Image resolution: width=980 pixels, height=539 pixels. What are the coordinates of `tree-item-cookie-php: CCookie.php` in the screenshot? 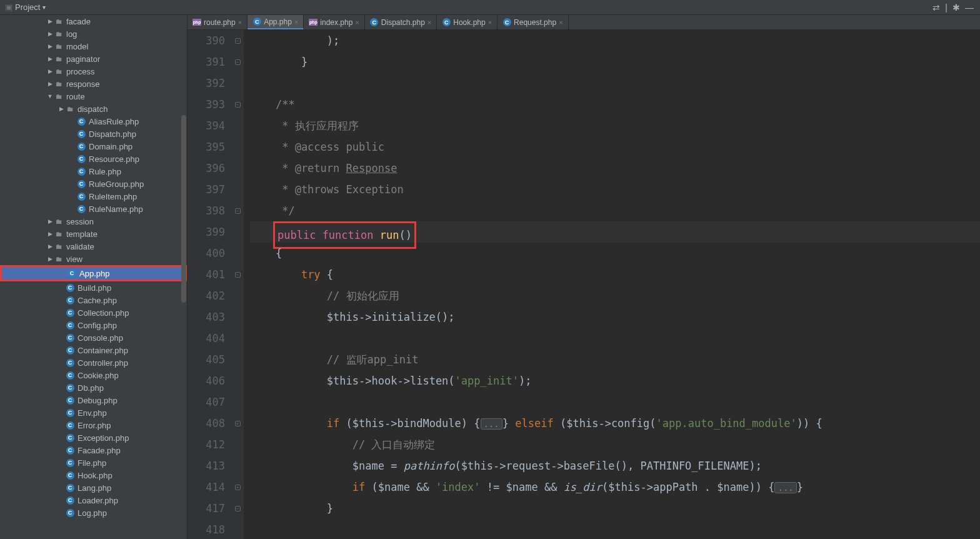 It's located at (94, 375).